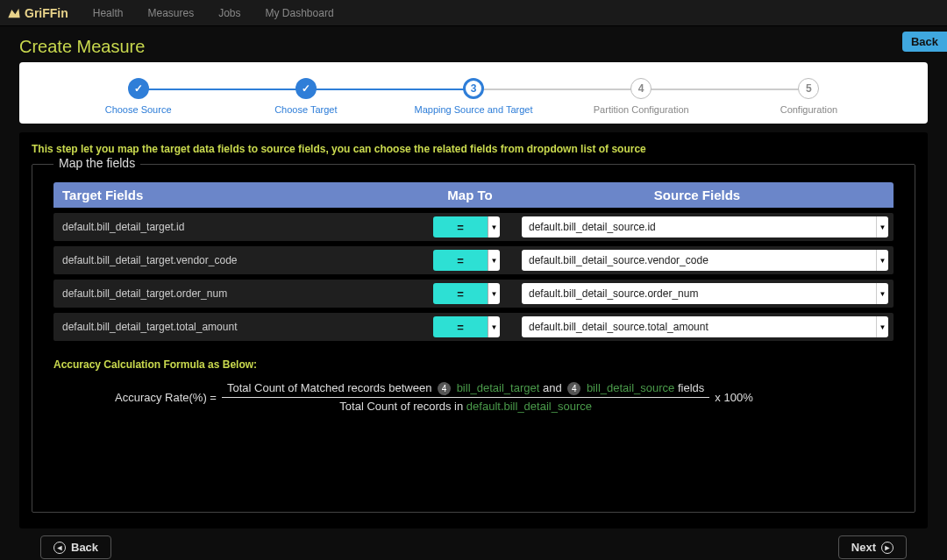  I want to click on nav-health: Health, so click(109, 13).